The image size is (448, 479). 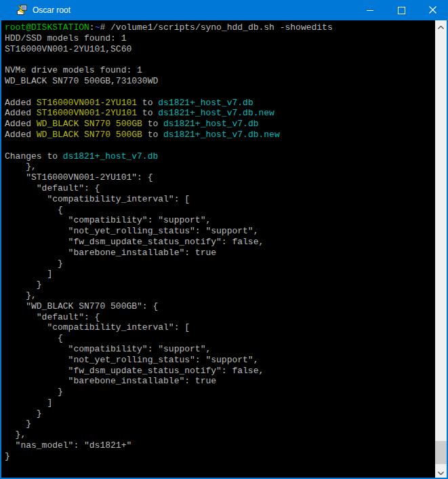 What do you see at coordinates (441, 249) in the screenshot?
I see `scrollbar` at bounding box center [441, 249].